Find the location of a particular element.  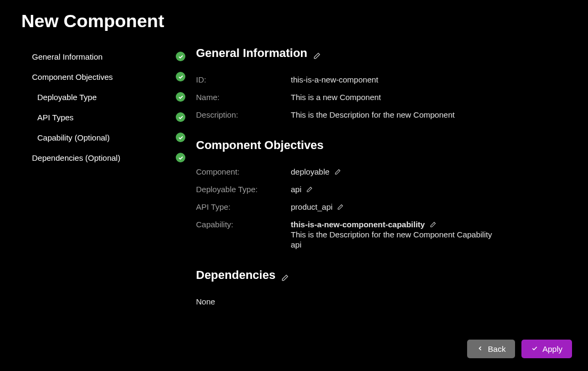

back-button: Back is located at coordinates (491, 349).